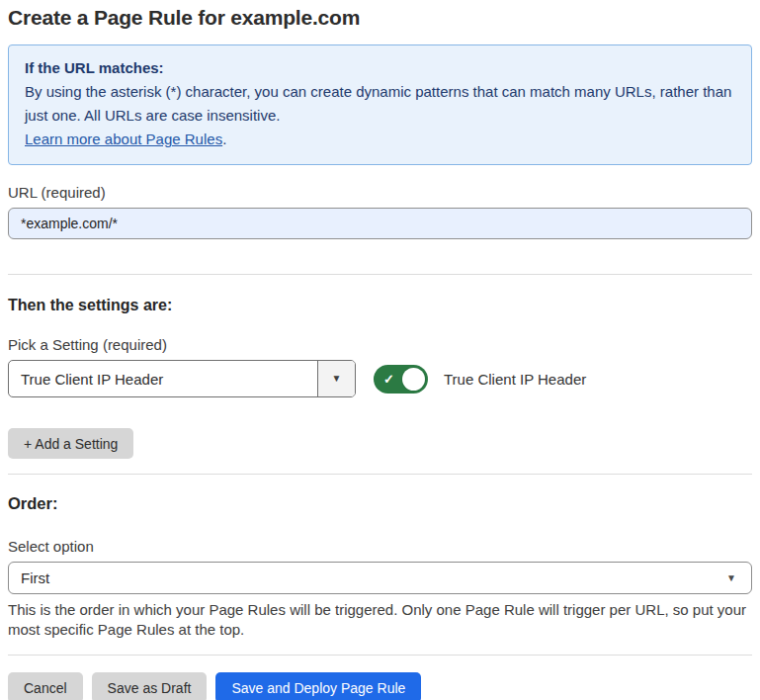 The height and width of the screenshot is (700, 760). Describe the element at coordinates (380, 344) in the screenshot. I see `setting-picker-label: Pick a Setting (required)` at that location.